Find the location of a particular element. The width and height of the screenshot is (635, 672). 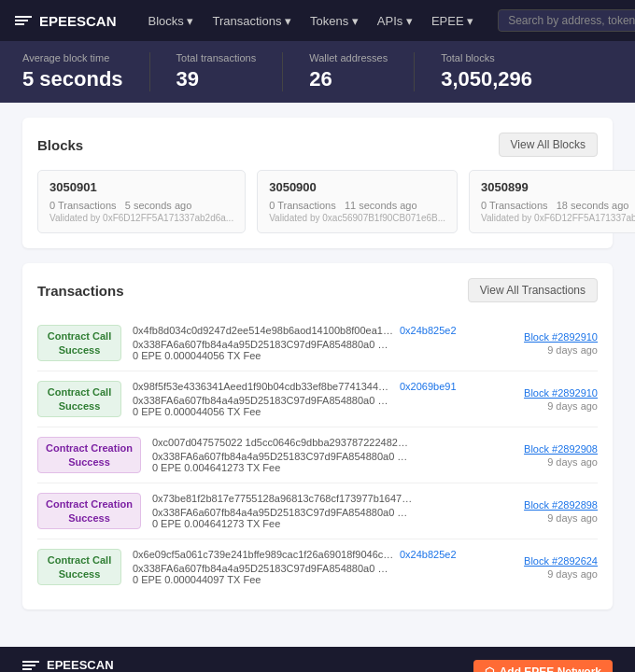

tx-hash-row: 0x73be81f2b817e7755128a96813c768cf173977… is located at coordinates (327, 498).